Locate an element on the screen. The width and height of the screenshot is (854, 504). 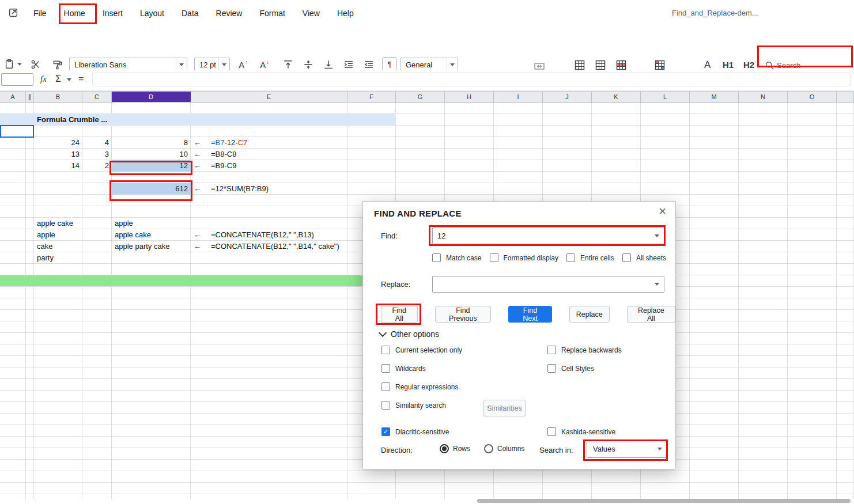
paste-menu-caret is located at coordinates (20, 65).